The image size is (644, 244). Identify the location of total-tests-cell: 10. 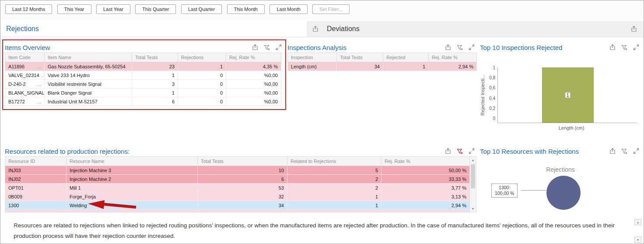
(242, 170).